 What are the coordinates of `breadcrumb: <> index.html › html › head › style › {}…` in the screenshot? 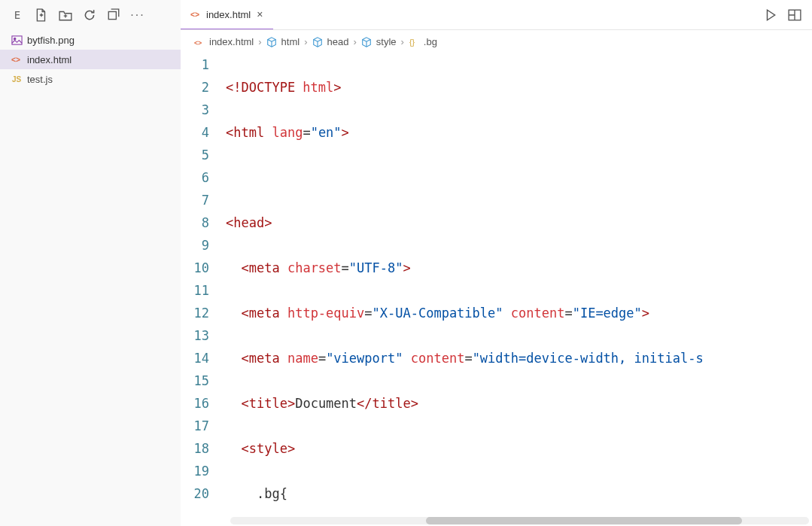 It's located at (497, 42).